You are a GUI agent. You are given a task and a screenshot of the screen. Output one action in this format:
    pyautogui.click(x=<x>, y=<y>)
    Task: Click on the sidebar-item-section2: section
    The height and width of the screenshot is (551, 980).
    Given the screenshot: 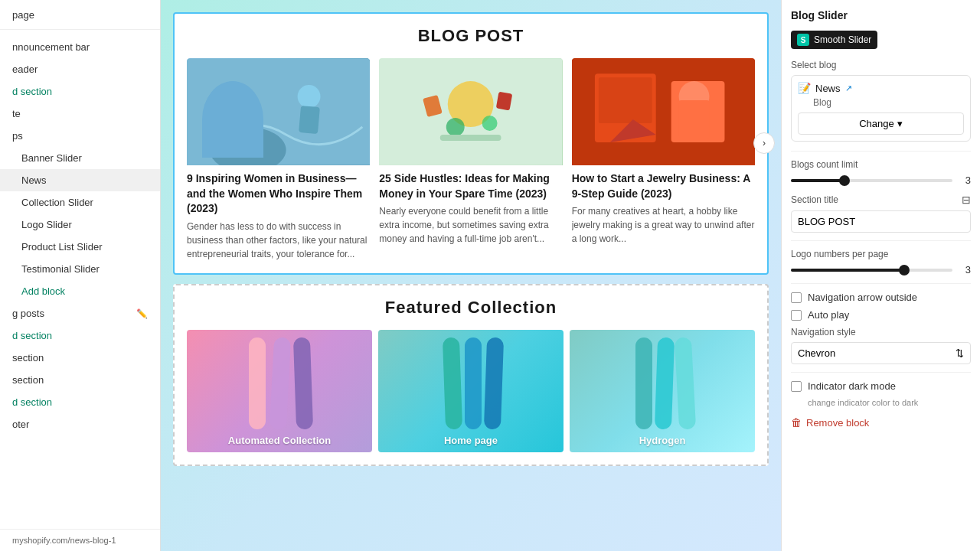 What is the action you would take?
    pyautogui.click(x=80, y=380)
    